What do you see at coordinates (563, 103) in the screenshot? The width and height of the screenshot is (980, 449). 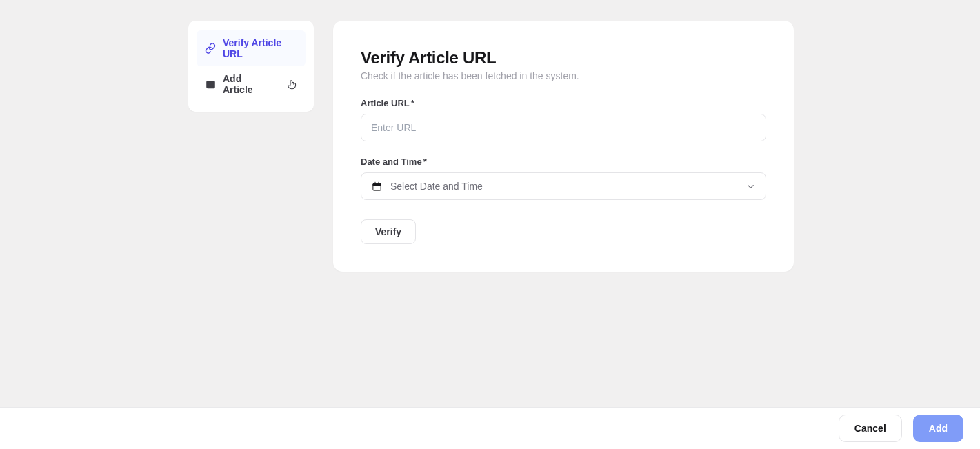 I see `url-label: Article URL*` at bounding box center [563, 103].